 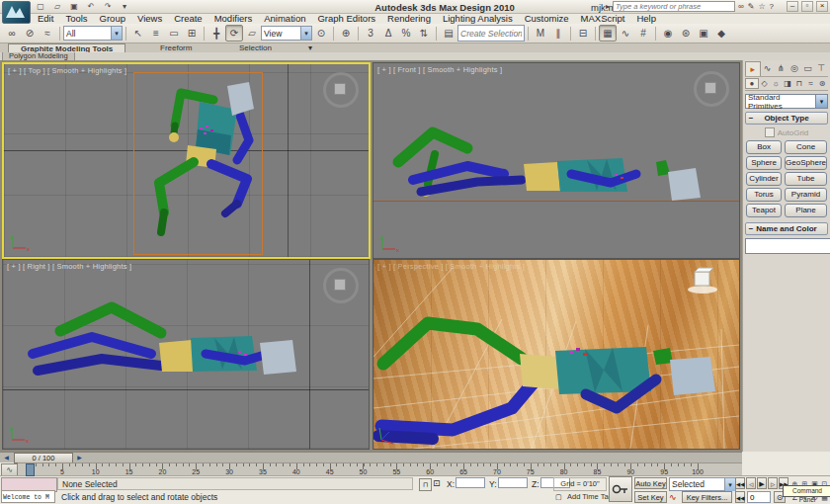 What do you see at coordinates (721, 34) in the screenshot?
I see `render-production-icon: ◆` at bounding box center [721, 34].